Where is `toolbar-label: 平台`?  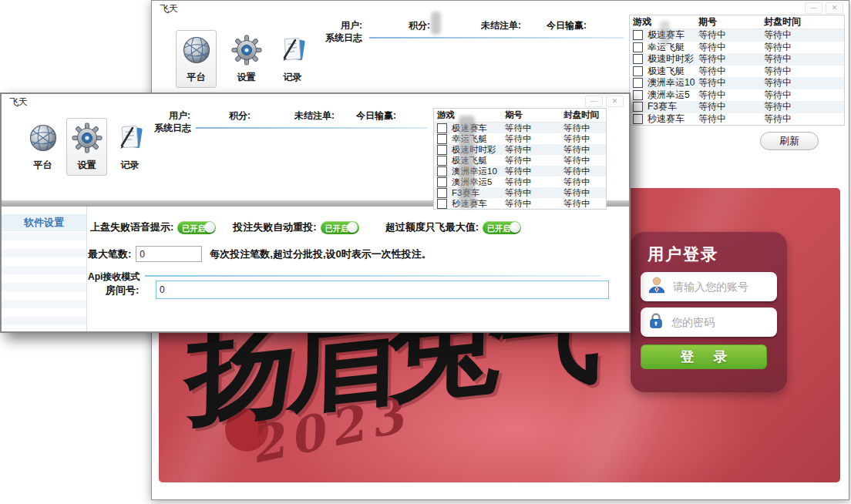
toolbar-label: 平台 is located at coordinates (197, 77).